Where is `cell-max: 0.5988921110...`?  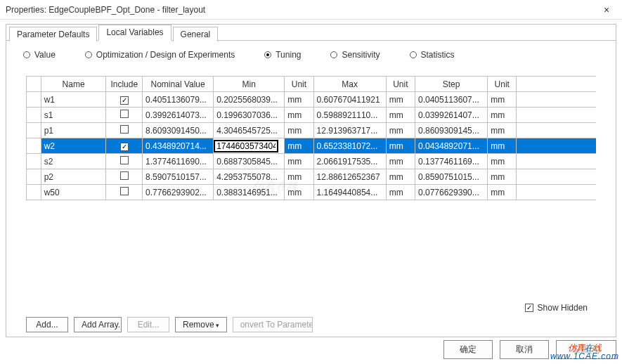 cell-max: 0.5988921110... is located at coordinates (350, 115).